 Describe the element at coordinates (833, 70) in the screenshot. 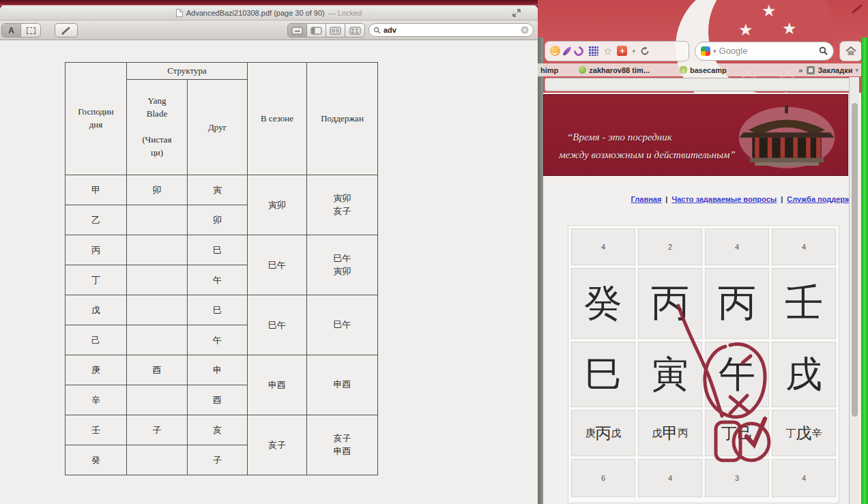

I see `bookmarks-menu-button: Закладки ▾` at that location.